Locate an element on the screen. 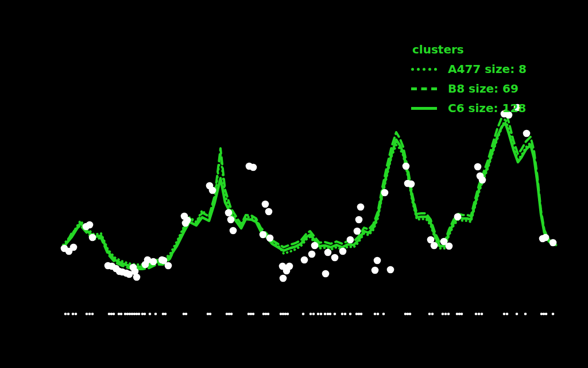  legend-item-c6: C6 size: 128 is located at coordinates (469, 108).